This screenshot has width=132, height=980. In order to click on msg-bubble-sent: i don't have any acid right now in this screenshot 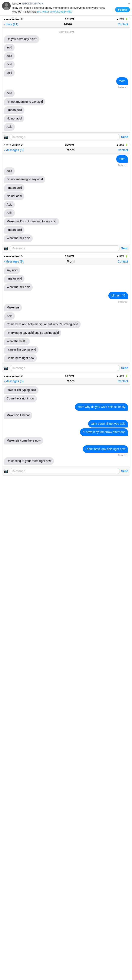, I will do `click(105, 449)`.